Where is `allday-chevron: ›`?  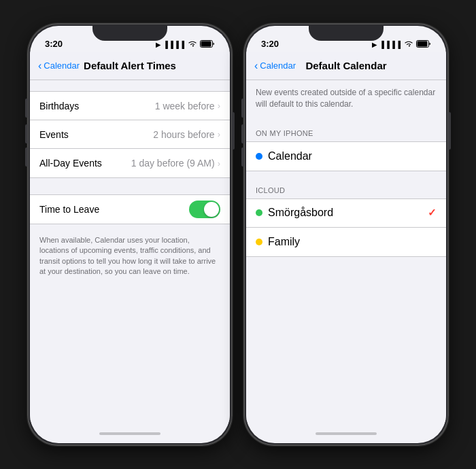
allday-chevron: › is located at coordinates (219, 163).